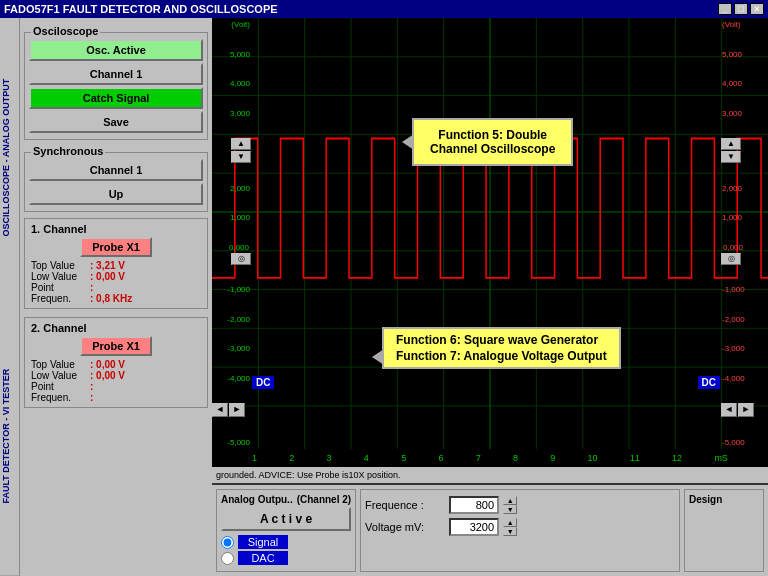  I want to click on callout-oscilloscope-line2: Channel Oscilloscope, so click(492, 149).